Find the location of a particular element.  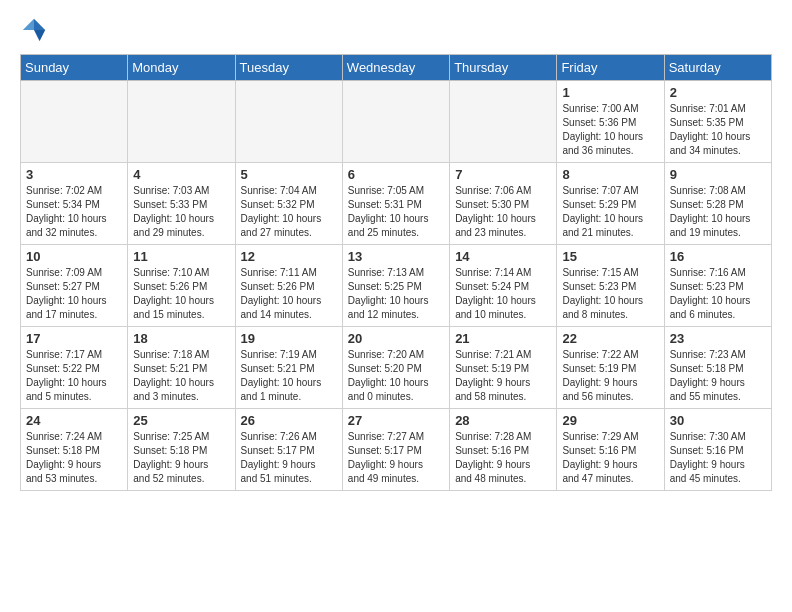

calendar-cell: 4Sunrise: 7:03 AM Sunset: 5:33 PM Daylig… is located at coordinates (182, 204).